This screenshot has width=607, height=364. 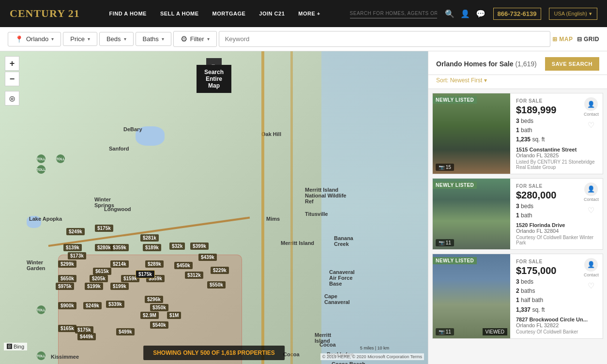 I want to click on listing-image: NEWLY LISTED 📷 11, so click(x=471, y=214).